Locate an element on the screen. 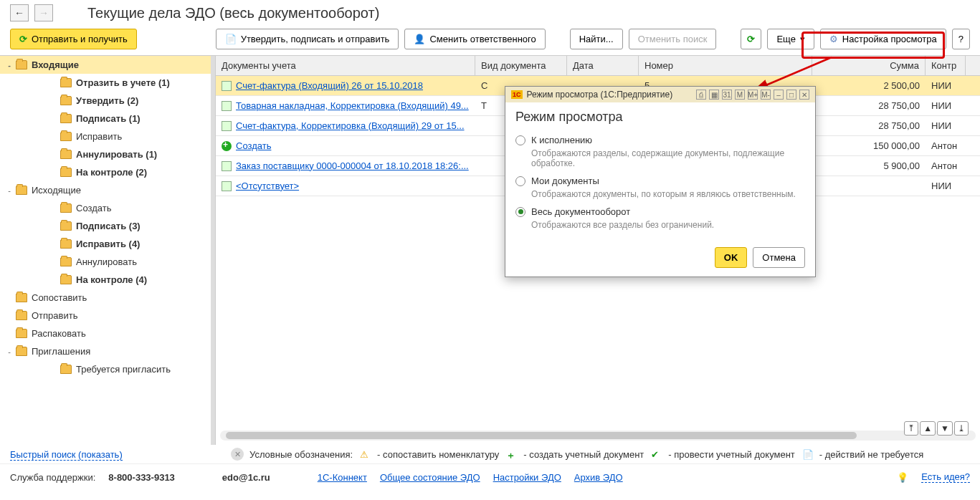 This screenshot has height=500, width=980. view-settings-button: ⚙Настройка просмотра is located at coordinates (883, 39).